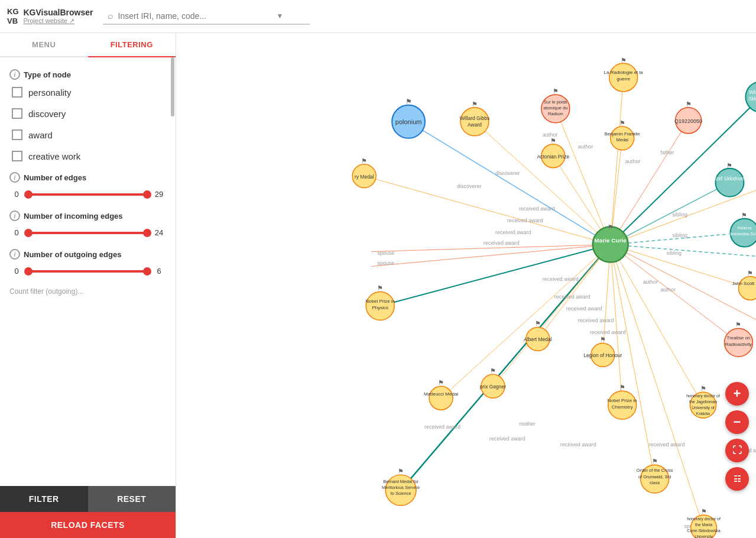 This screenshot has width=756, height=538. I want to click on checkbox-creative-work, so click(17, 156).